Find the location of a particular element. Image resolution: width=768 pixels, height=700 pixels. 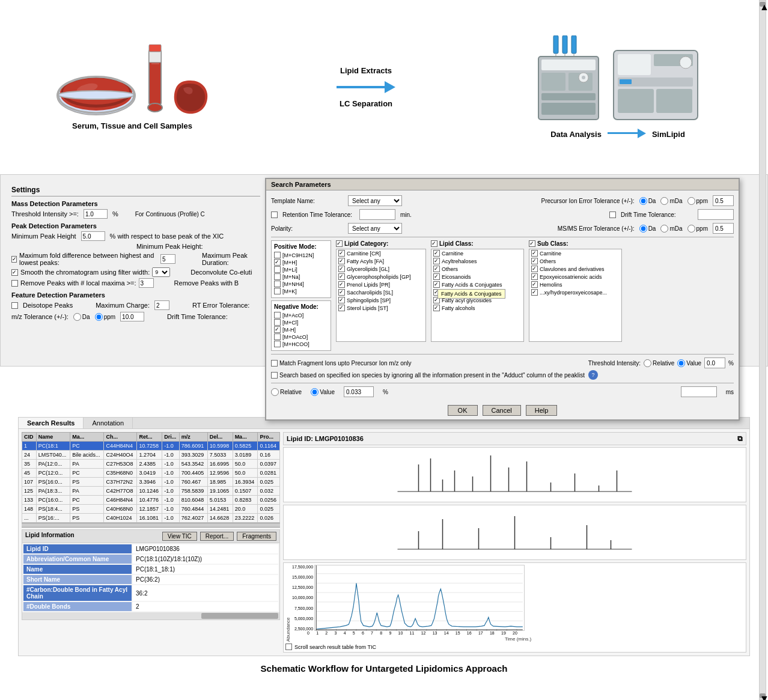

cat-fatty-acyls: Fatty Acyls [FA] is located at coordinates (381, 261).